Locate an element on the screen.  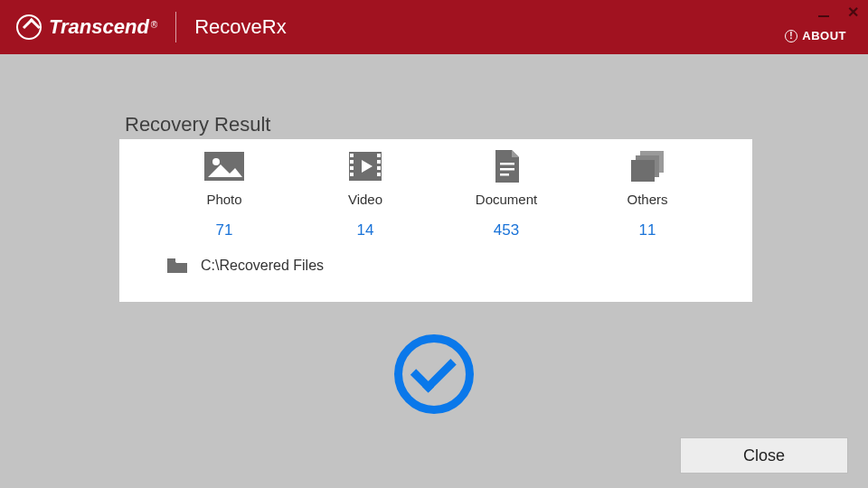
close-button: Close is located at coordinates (764, 455).